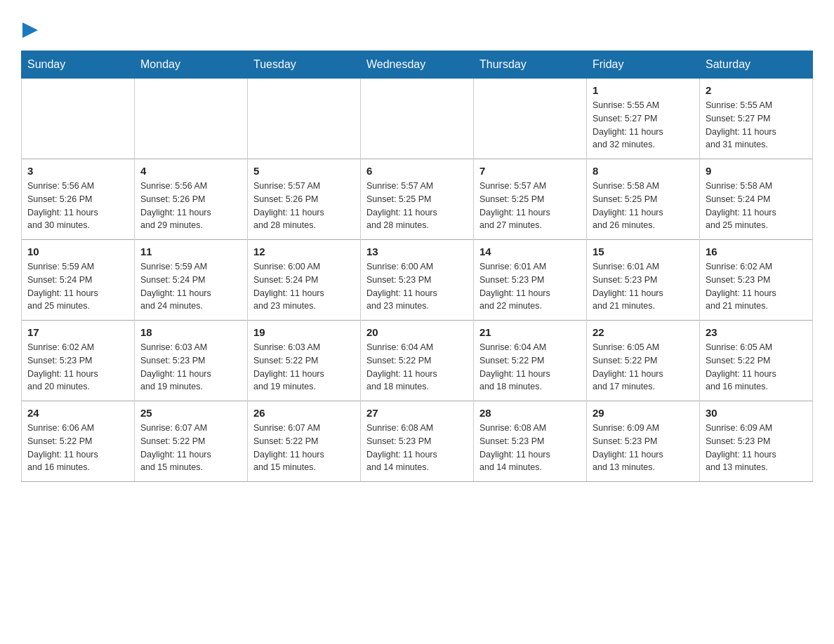 Image resolution: width=834 pixels, height=644 pixels. I want to click on day-info: Sunrise: 5:58 AMSunset: 5:24 PMDaylight:…, so click(756, 206).